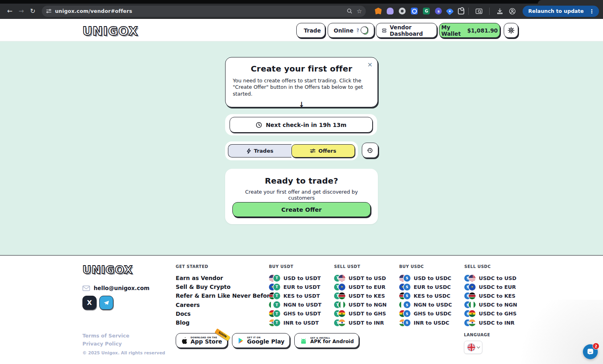 The width and height of the screenshot is (603, 364). I want to click on tag-extension-icon, so click(450, 11).